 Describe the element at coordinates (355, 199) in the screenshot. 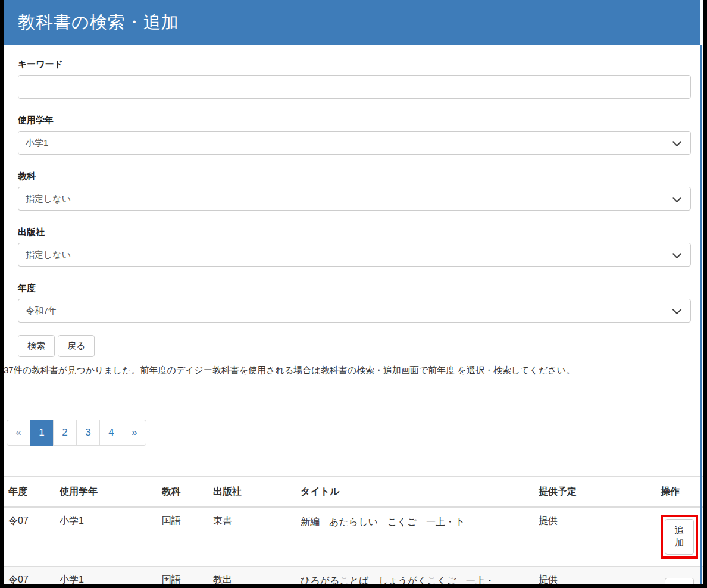

I see `subject-select: 指定しない` at that location.